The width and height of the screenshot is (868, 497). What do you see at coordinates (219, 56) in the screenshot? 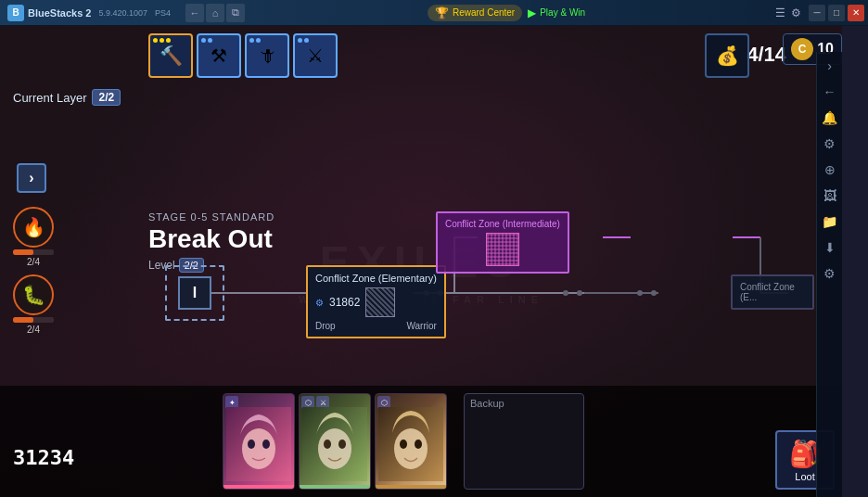
I see `skill-icon-2: ⚒` at bounding box center [219, 56].